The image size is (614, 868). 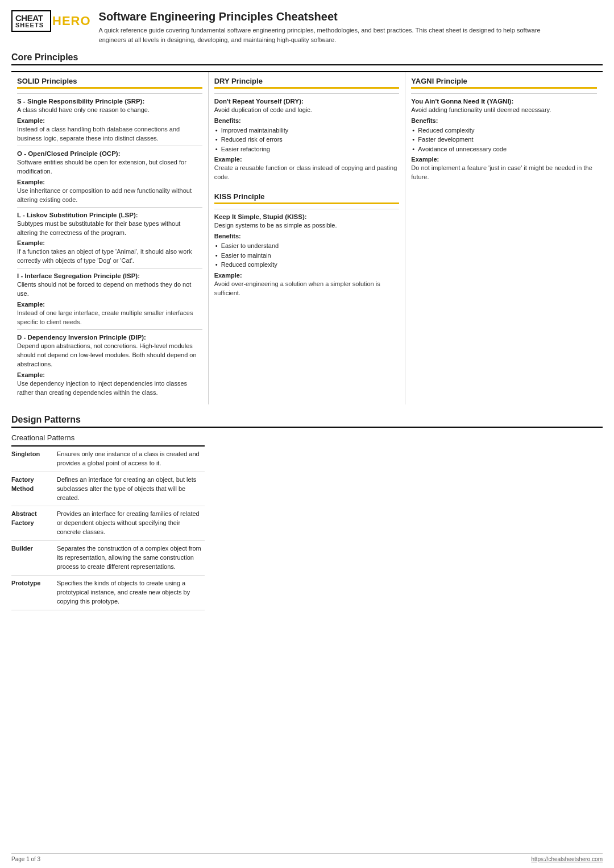 I want to click on dp-name-abstract: Abstract Factory, so click(x=34, y=523).